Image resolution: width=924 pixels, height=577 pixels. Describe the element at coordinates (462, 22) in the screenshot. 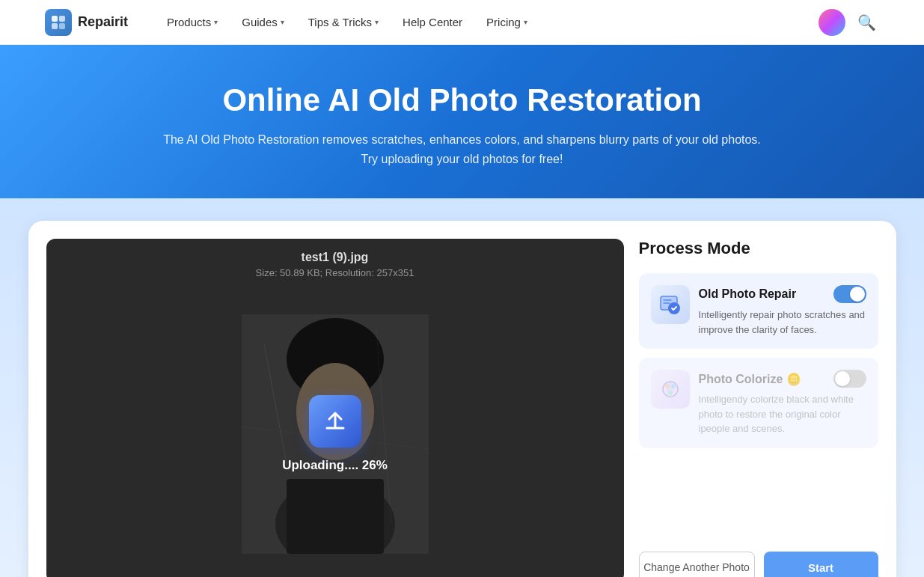

I see `navbar: Repairit Products ▾ Guides ▾ Tips & Tric…` at that location.